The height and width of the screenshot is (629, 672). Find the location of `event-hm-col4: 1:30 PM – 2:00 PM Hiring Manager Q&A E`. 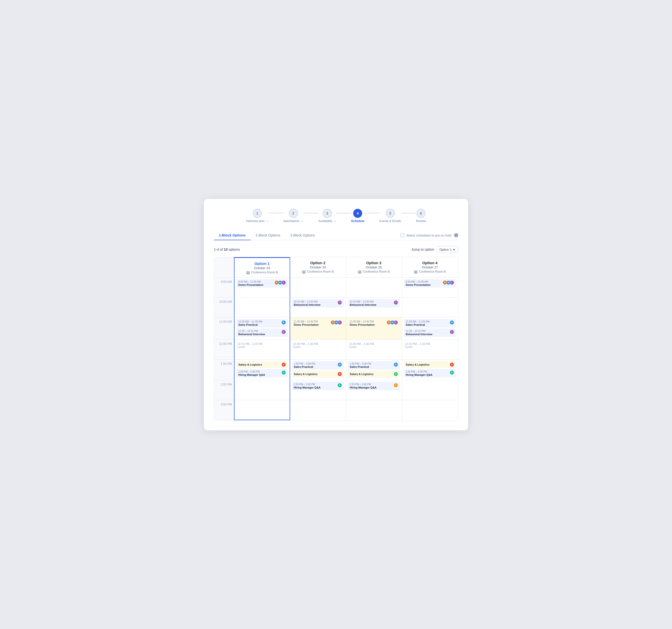

event-hm-col4: 1:30 PM – 2:00 PM Hiring Manager Q&A E is located at coordinates (430, 373).